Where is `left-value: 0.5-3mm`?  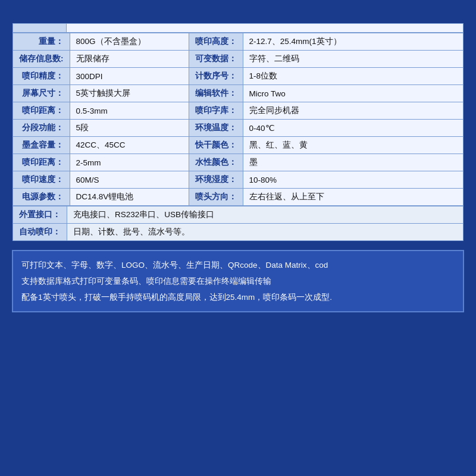
left-value: 0.5-3mm is located at coordinates (129, 111).